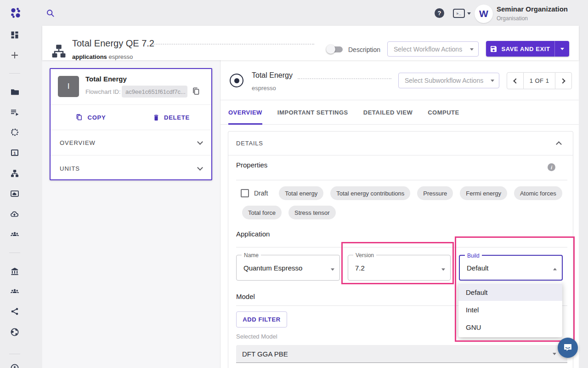 The width and height of the screenshot is (588, 368). I want to click on add-icon, so click(15, 55).